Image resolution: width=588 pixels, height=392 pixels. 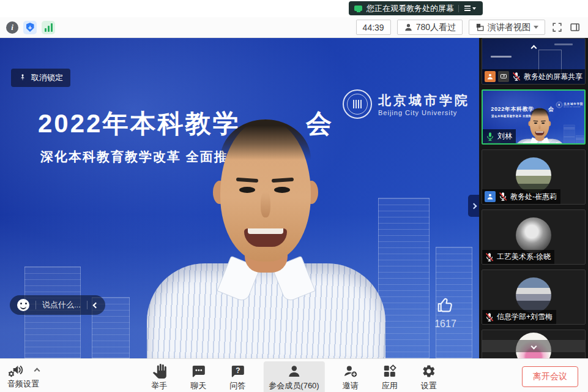 I want to click on side-panel-icon, so click(x=575, y=27).